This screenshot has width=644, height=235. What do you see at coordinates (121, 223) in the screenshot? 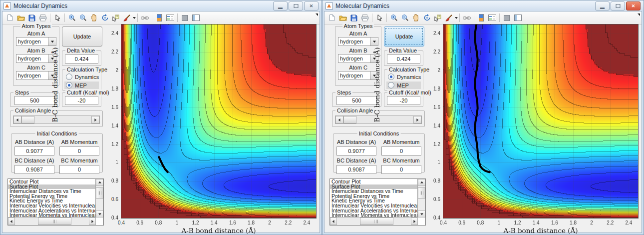
I see `x-tick-label: 0.4` at bounding box center [121, 223].